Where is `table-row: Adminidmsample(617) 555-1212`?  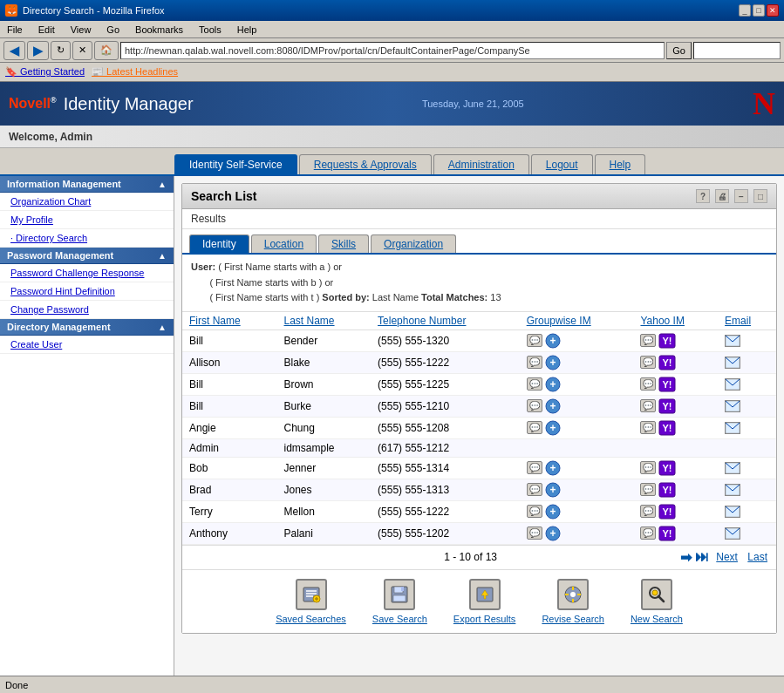 table-row: Adminidmsample(617) 555-1212 is located at coordinates (480, 448).